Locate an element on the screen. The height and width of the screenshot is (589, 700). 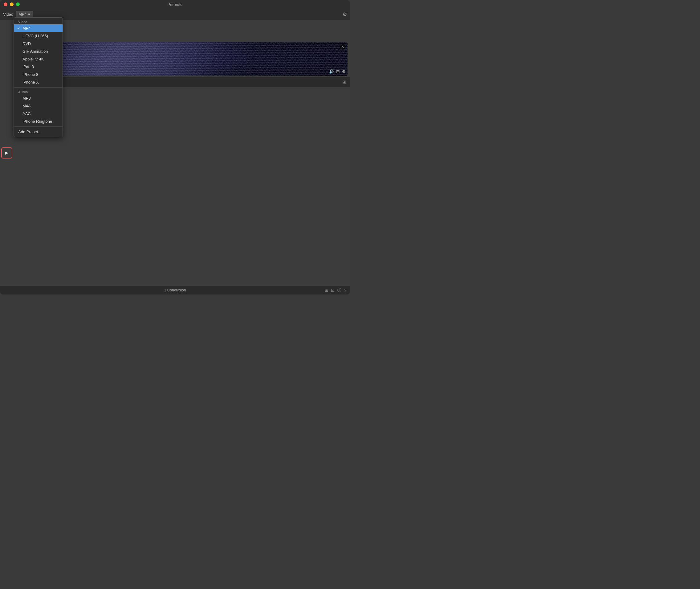
menu-item-ringtone: iPhone Ringtone is located at coordinates (38, 122).